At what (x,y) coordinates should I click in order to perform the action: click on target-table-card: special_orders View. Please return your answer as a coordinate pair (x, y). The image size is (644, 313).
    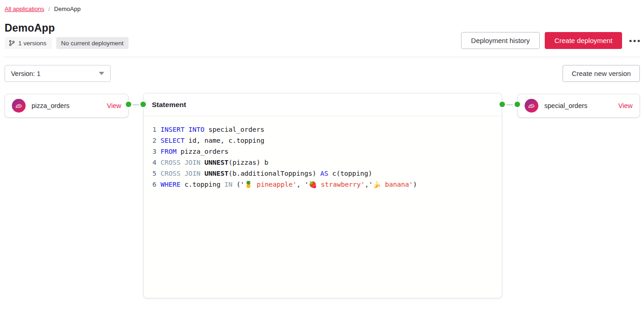
    Looking at the image, I should click on (579, 106).